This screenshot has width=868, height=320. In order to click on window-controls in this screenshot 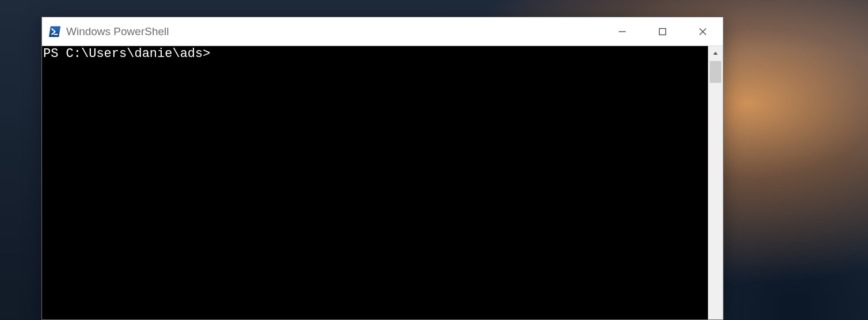, I will do `click(663, 31)`.